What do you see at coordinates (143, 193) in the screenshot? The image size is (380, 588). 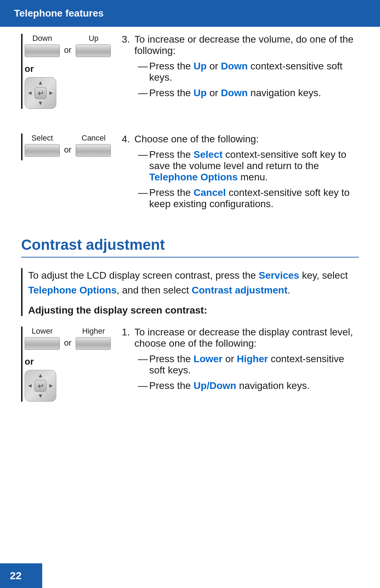 I see `step4-dash2: —` at bounding box center [143, 193].